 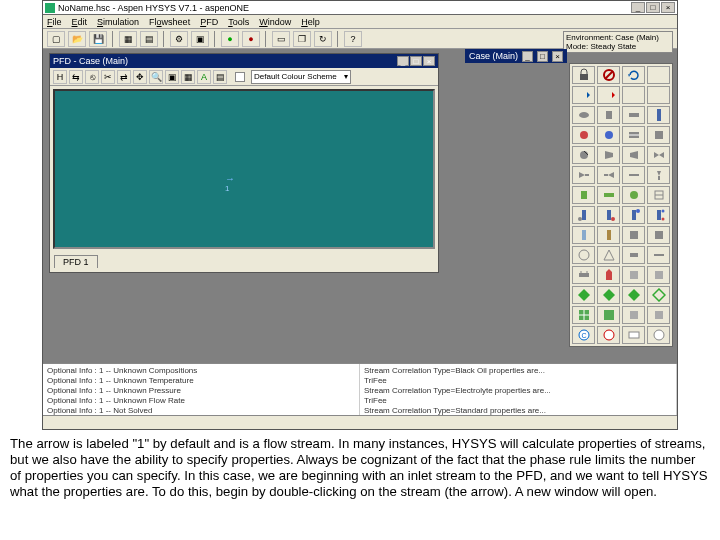 I want to click on tee-icon, so click(x=608, y=175).